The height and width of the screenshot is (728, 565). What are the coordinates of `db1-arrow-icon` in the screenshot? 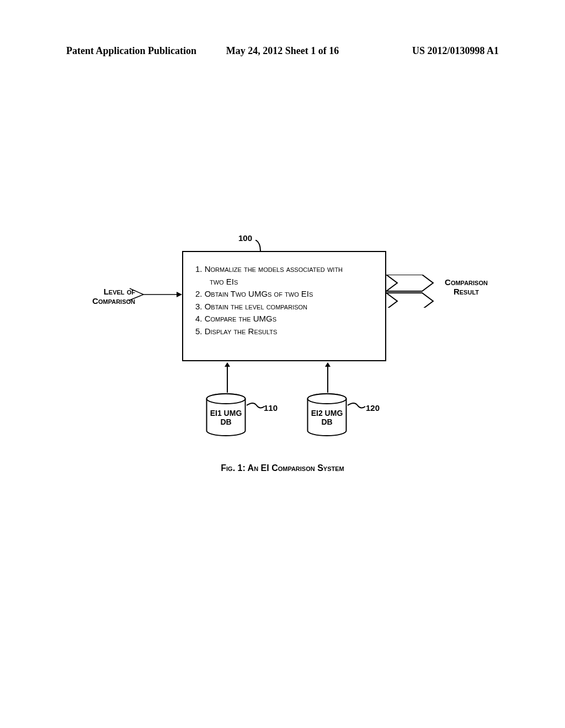 It's located at (227, 377).